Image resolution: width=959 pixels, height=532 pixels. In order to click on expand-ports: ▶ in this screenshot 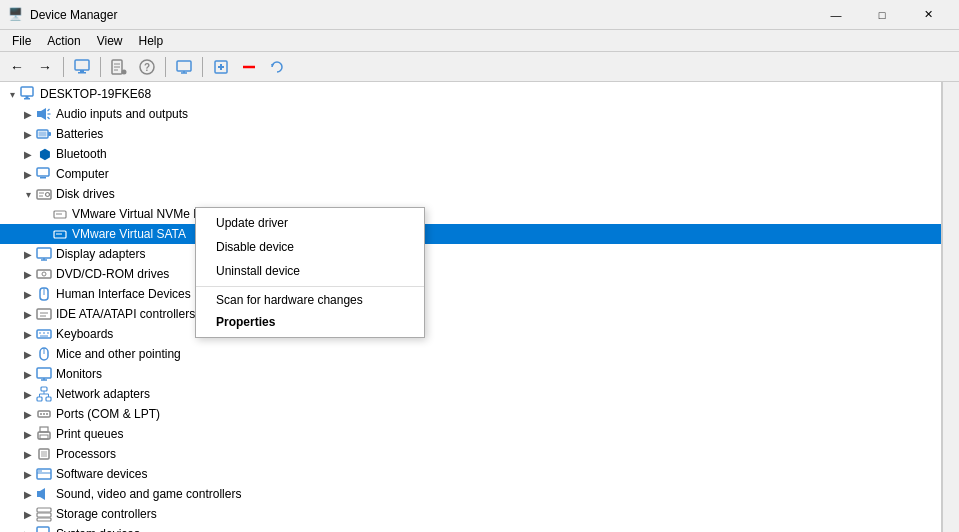, I will do `click(28, 414)`.